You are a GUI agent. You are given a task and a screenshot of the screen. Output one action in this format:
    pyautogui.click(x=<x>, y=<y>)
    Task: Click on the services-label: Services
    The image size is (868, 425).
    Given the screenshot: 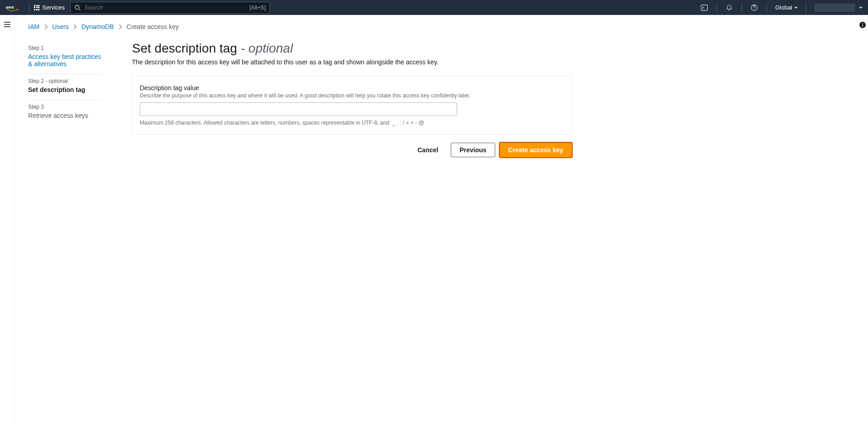 What is the action you would take?
    pyautogui.click(x=54, y=7)
    